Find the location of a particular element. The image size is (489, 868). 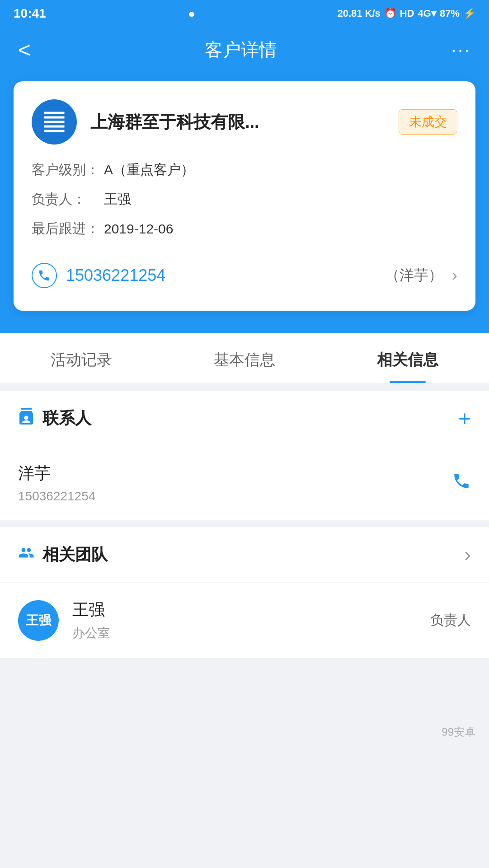

level-label: 客户级别： is located at coordinates (68, 170).